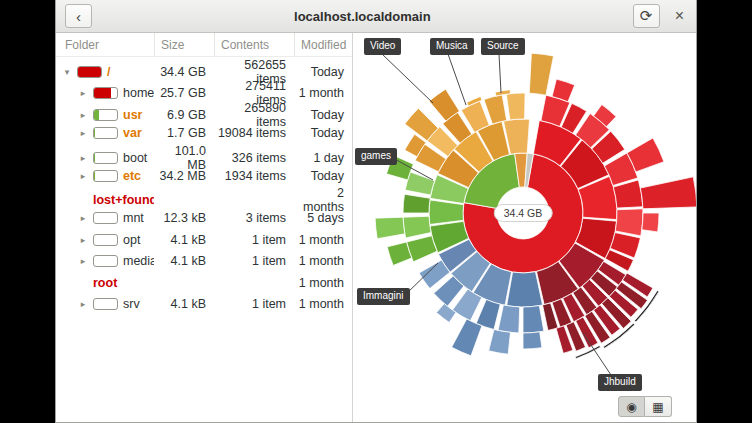 The height and width of the screenshot is (423, 752). What do you see at coordinates (67, 72) in the screenshot?
I see `expander-icon: ▾` at bounding box center [67, 72].